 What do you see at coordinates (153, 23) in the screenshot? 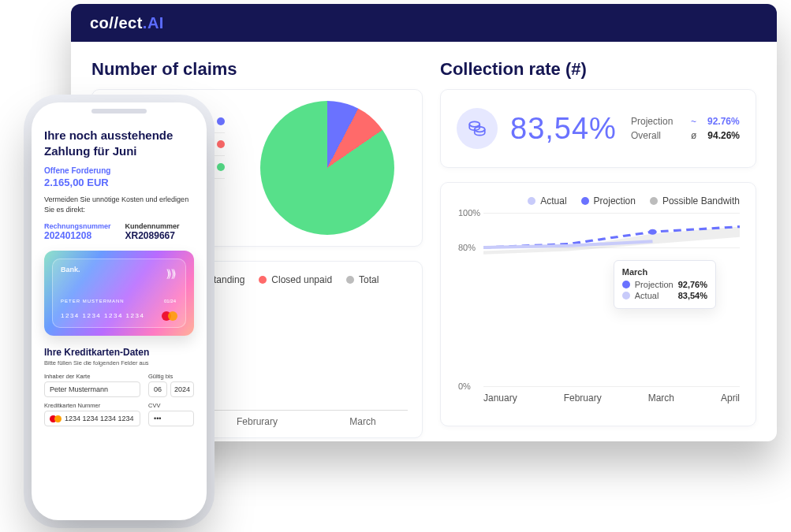
I see `logo-suffix: .AI` at bounding box center [153, 23].